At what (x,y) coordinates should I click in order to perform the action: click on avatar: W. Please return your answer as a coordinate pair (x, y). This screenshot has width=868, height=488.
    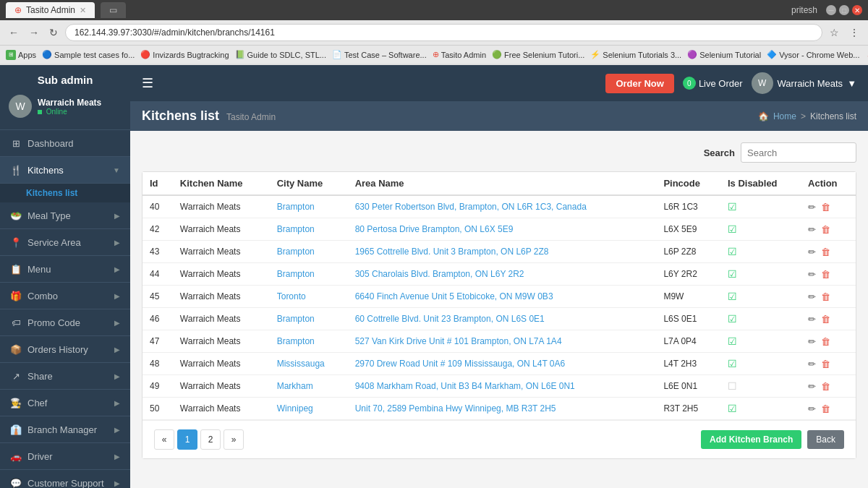
    Looking at the image, I should click on (20, 106).